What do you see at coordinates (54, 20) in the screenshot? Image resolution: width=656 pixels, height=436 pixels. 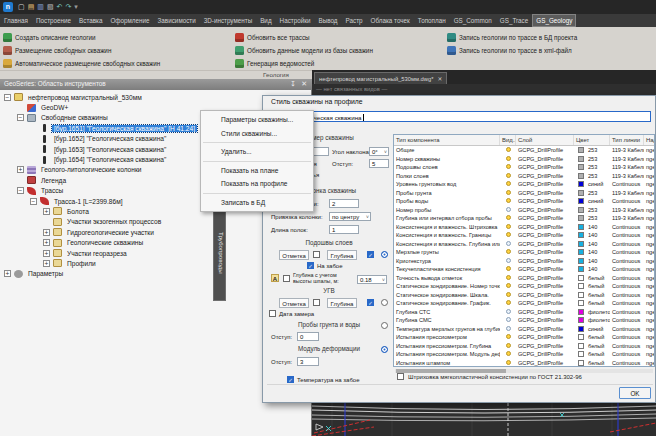 I see `ribbon-tab: Построение` at bounding box center [54, 20].